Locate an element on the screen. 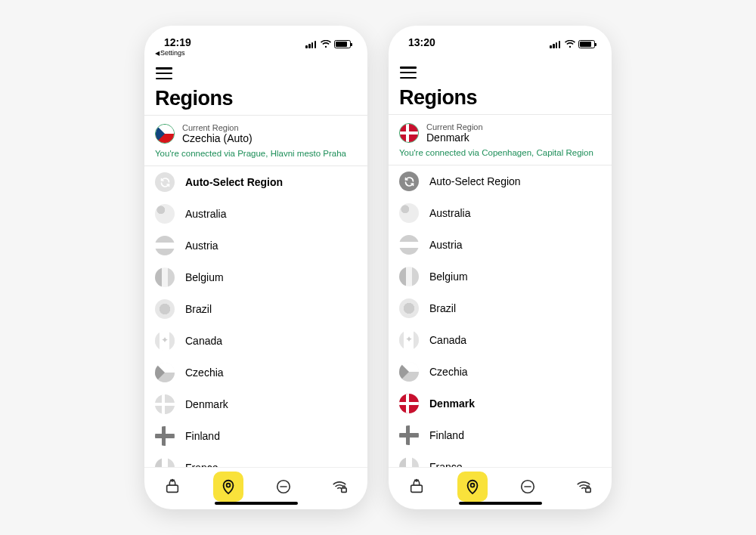 This screenshot has height=535, width=756. connection-status: You're connected via Prague, Hlavni mest… is located at coordinates (256, 153).